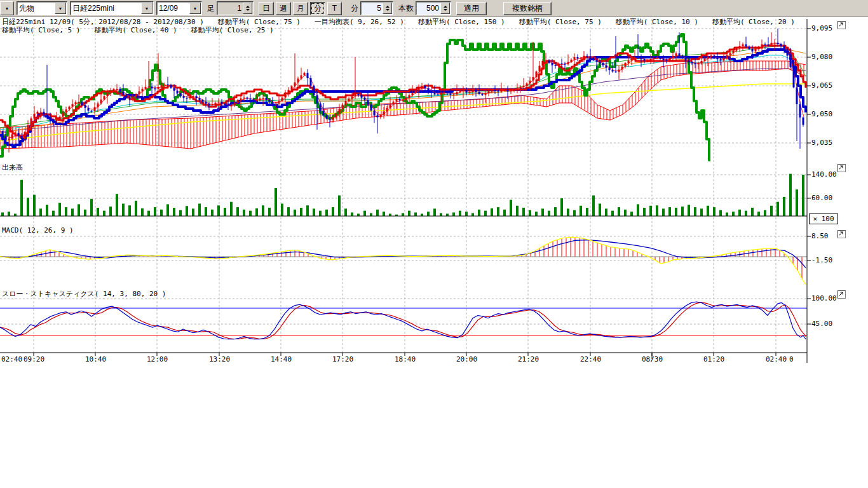  I want to click on legend-ma-5: 移動平均( Close, 5 ), so click(41, 30).